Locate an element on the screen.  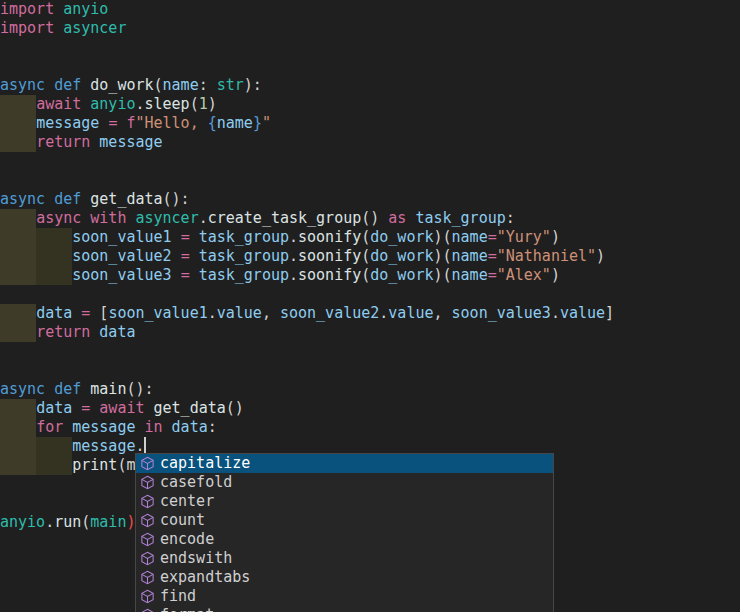
code-line: return message is located at coordinates (370, 142).